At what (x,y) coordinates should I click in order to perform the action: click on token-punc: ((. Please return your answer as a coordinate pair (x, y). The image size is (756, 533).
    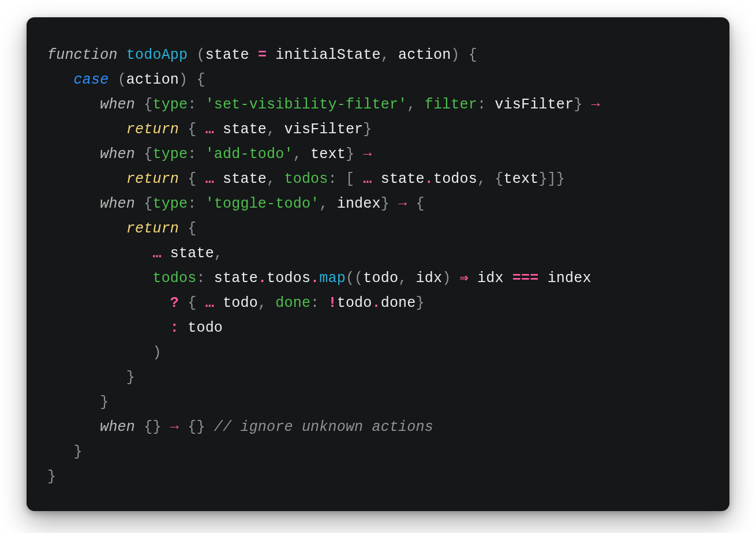
    Looking at the image, I should click on (354, 278).